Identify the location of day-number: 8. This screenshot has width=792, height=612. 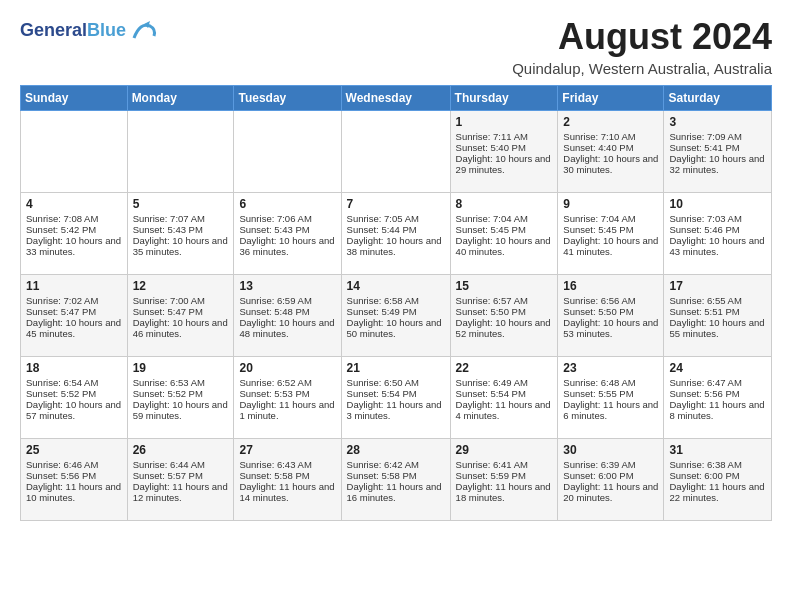
(504, 204).